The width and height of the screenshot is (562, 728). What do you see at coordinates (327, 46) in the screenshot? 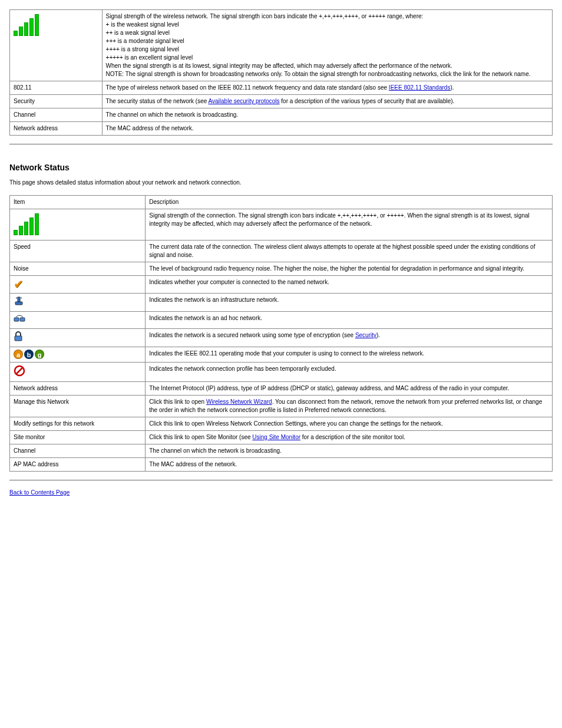
I see `signal-desc: Signal strength of the wireless network.…` at bounding box center [327, 46].